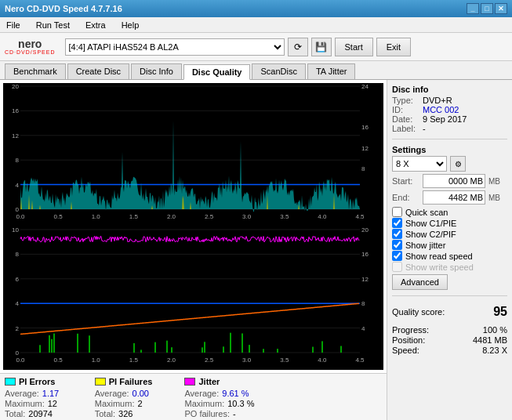 Image resolution: width=512 pixels, height=420 pixels. Describe the element at coordinates (450, 89) in the screenshot. I see `disc-info-title: Disc info` at that location.